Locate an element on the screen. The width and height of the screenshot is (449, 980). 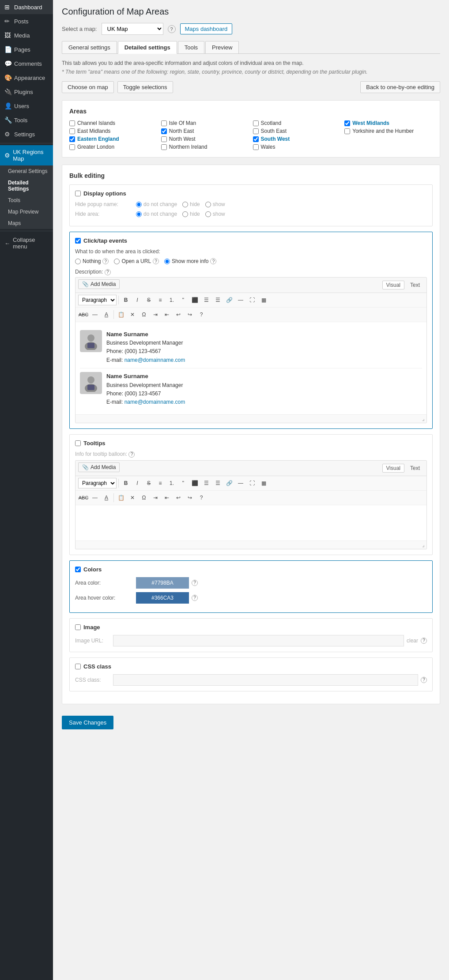
align-center-button: ☰ is located at coordinates (206, 300).